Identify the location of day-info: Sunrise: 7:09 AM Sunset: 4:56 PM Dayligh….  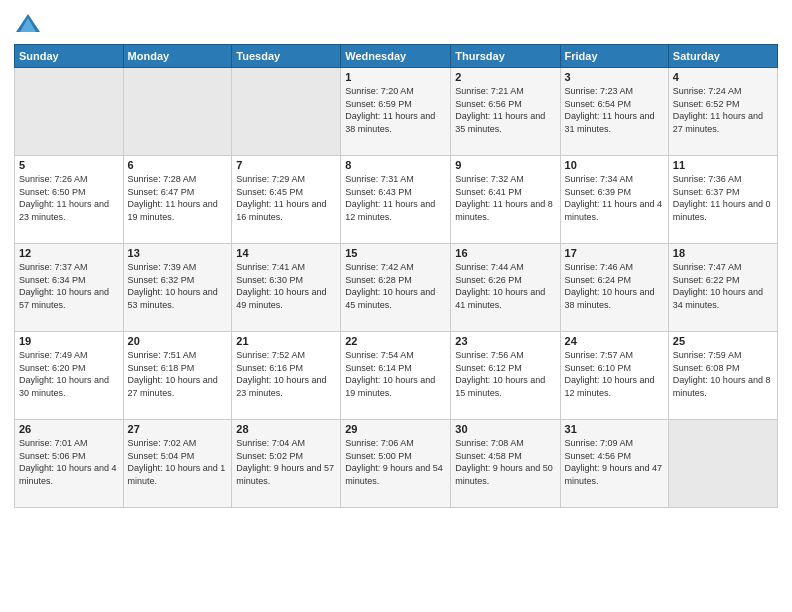
(614, 462).